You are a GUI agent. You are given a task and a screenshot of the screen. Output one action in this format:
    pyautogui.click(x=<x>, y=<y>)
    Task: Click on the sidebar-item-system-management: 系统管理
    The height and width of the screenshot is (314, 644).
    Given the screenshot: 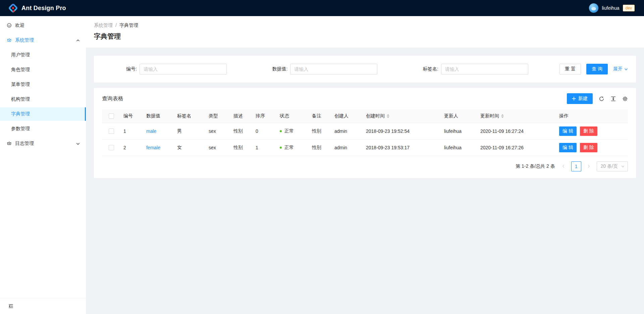 What is the action you would take?
    pyautogui.click(x=43, y=40)
    